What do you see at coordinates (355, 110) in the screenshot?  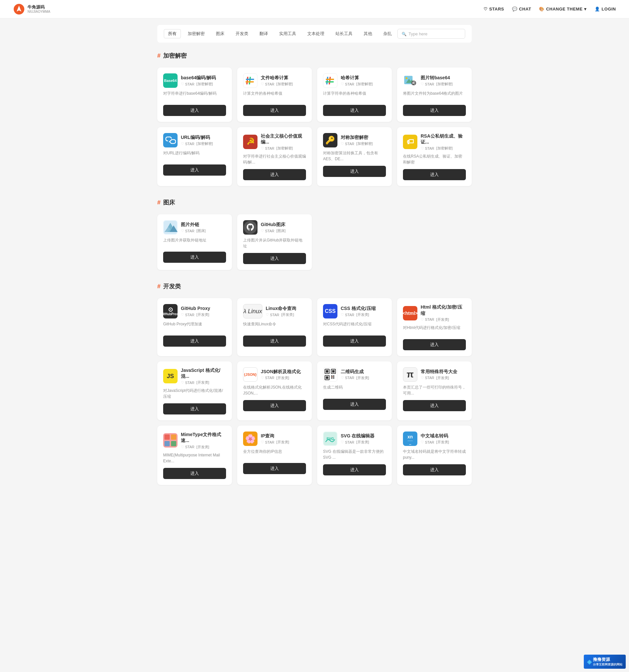 I see `card-enter-button-hash-calc: 进入` at bounding box center [355, 110].